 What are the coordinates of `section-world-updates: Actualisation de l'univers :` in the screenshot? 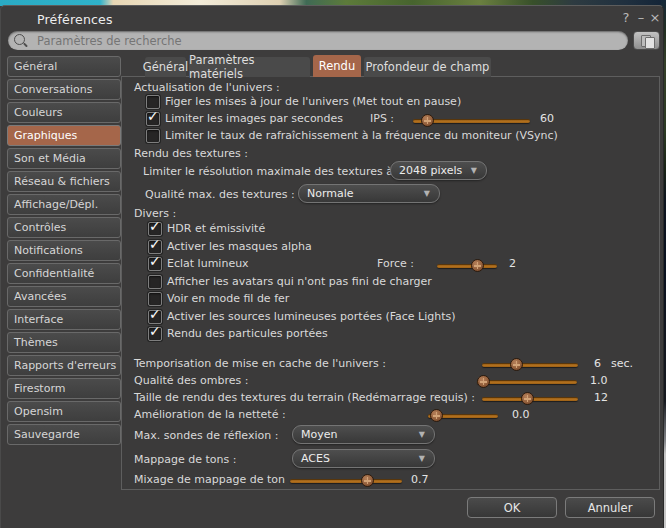 It's located at (207, 88).